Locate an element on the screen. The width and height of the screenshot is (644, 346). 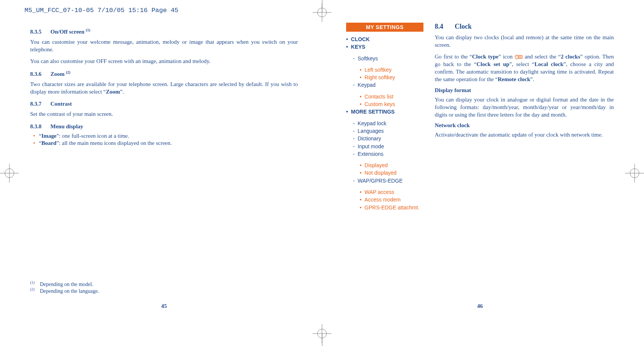
section-heading: 8.3.5 On/Off screen (1) is located at coordinates (164, 32).